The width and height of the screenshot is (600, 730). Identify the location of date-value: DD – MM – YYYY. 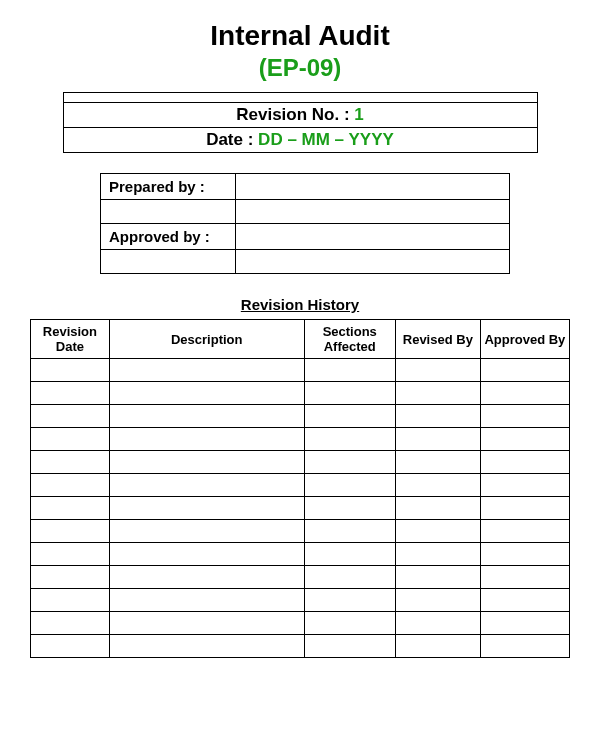
(326, 140).